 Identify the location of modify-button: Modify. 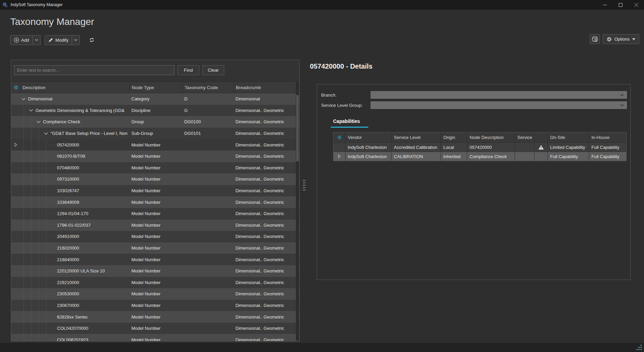
(58, 40).